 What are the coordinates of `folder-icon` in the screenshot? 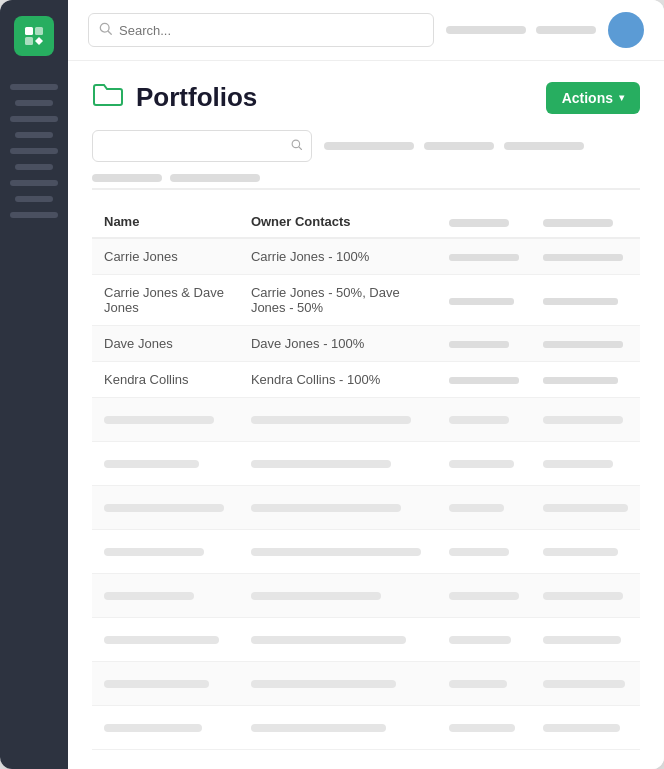 It's located at (108, 98).